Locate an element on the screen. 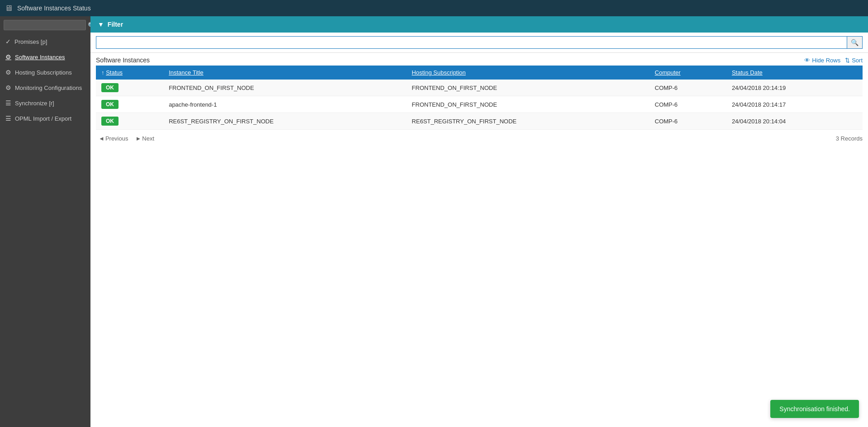  col-status-link: Status is located at coordinates (114, 72).